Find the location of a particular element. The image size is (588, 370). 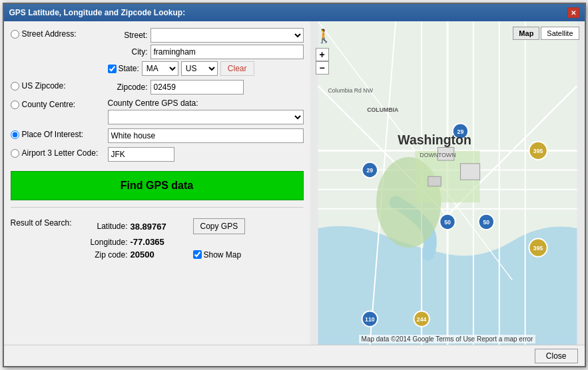

svg-text: 244 is located at coordinates (421, 319).